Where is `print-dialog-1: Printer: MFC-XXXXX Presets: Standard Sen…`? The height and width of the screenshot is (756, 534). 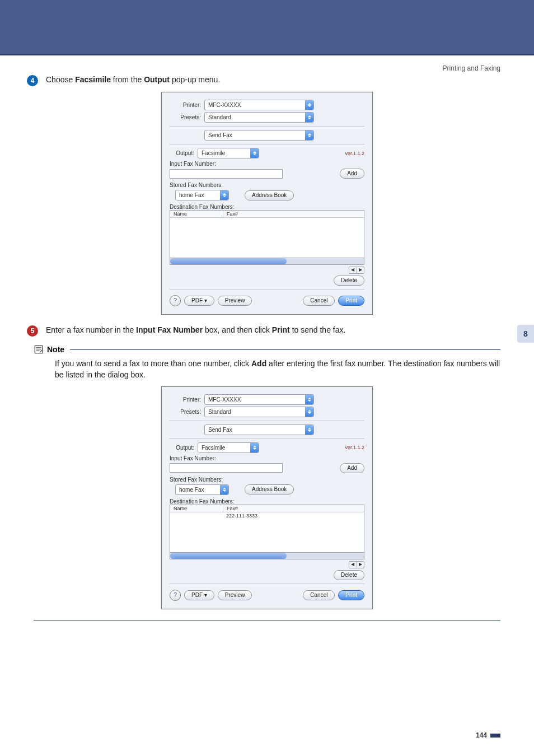 print-dialog-1: Printer: MFC-XXXXX Presets: Standard Sen… is located at coordinates (267, 203).